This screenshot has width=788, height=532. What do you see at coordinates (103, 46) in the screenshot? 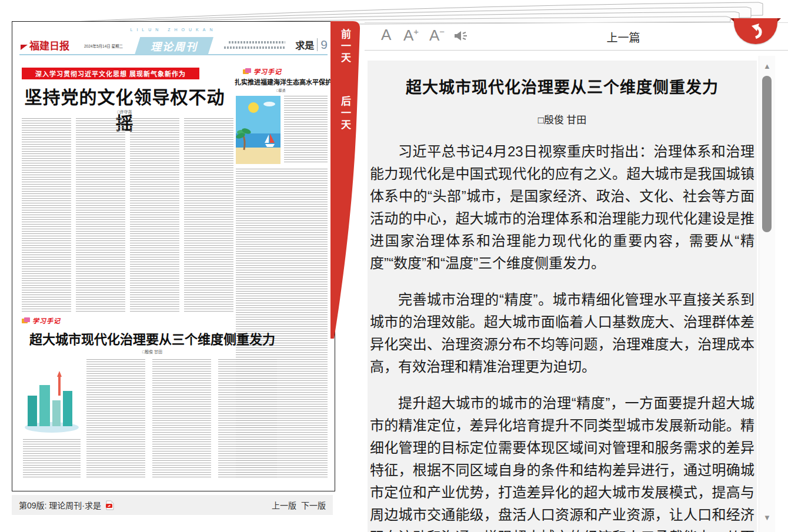
I see `newspaper-date: 2024年5月14日 星期二` at bounding box center [103, 46].